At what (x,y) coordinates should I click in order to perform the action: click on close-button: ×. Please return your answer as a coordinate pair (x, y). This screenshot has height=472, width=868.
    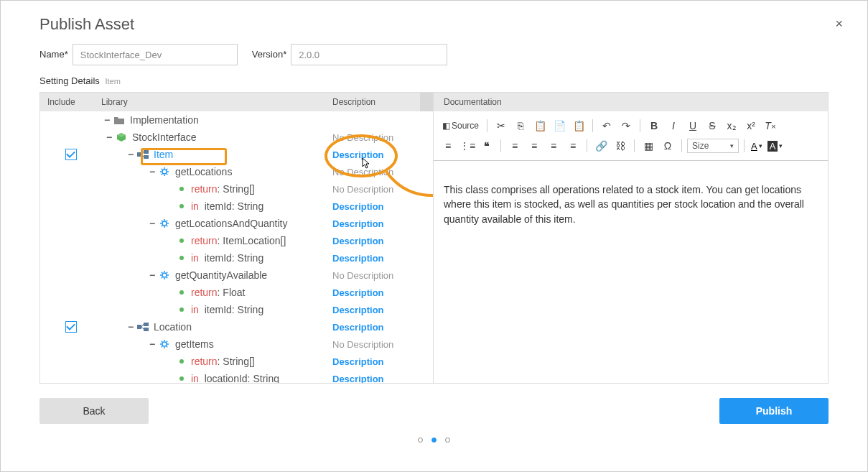
    Looking at the image, I should click on (839, 24).